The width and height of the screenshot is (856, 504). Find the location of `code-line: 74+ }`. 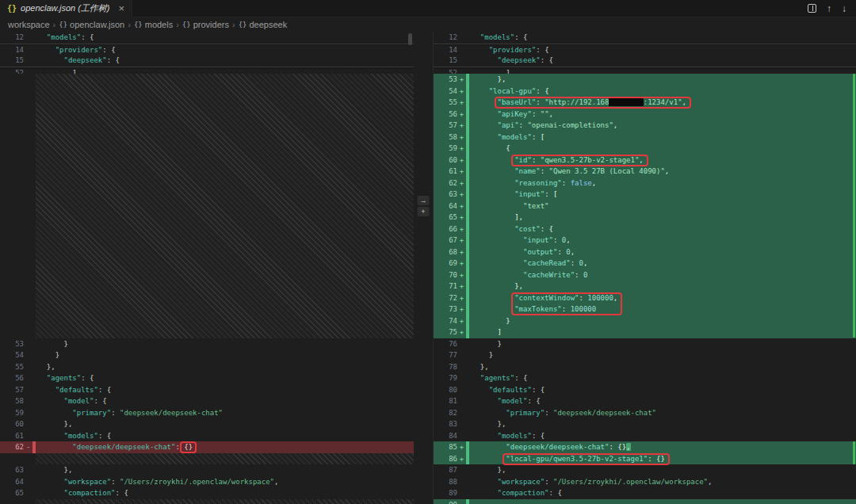

code-line: 74+ } is located at coordinates (645, 322).